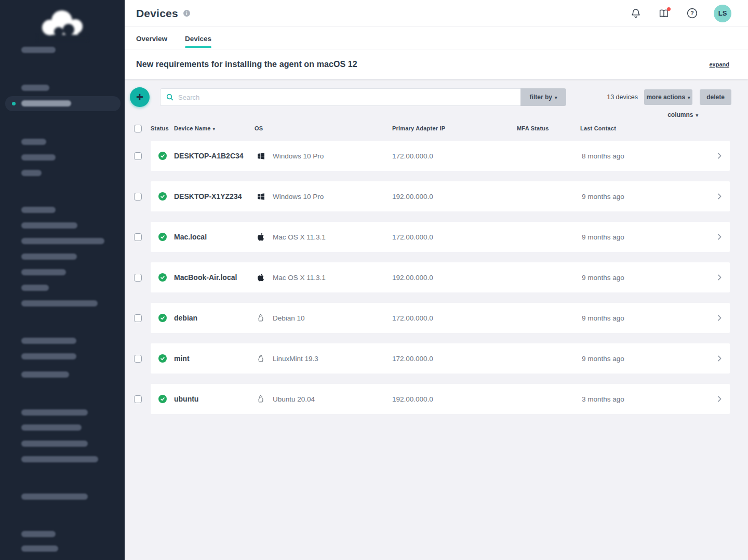 This screenshot has height=560, width=748. I want to click on col-primary-adapter-ip: Primary Adapter IP, so click(455, 128).